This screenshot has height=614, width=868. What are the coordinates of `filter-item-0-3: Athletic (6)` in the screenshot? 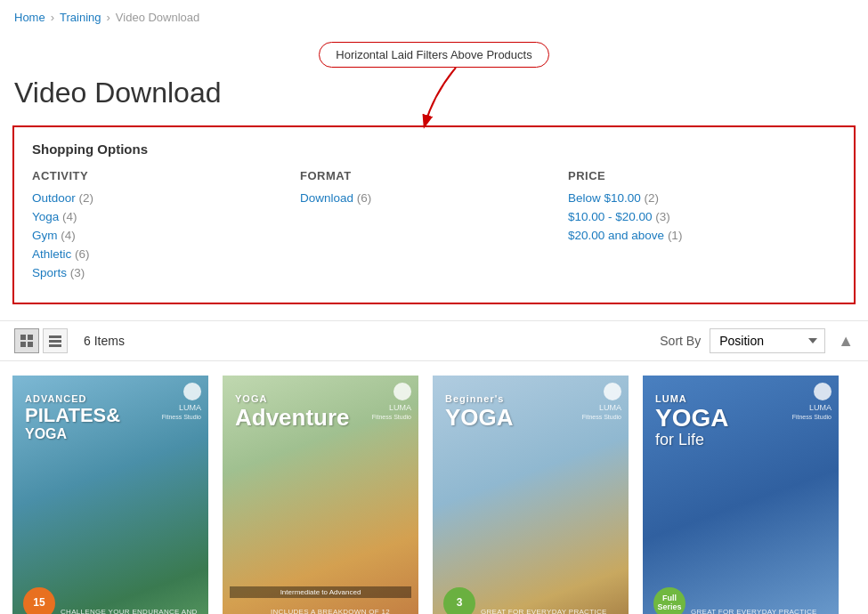 It's located at (166, 254).